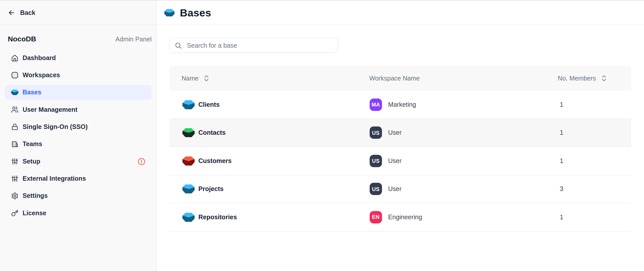  What do you see at coordinates (78, 110) in the screenshot?
I see `sidebar-item-user-management: User Management` at bounding box center [78, 110].